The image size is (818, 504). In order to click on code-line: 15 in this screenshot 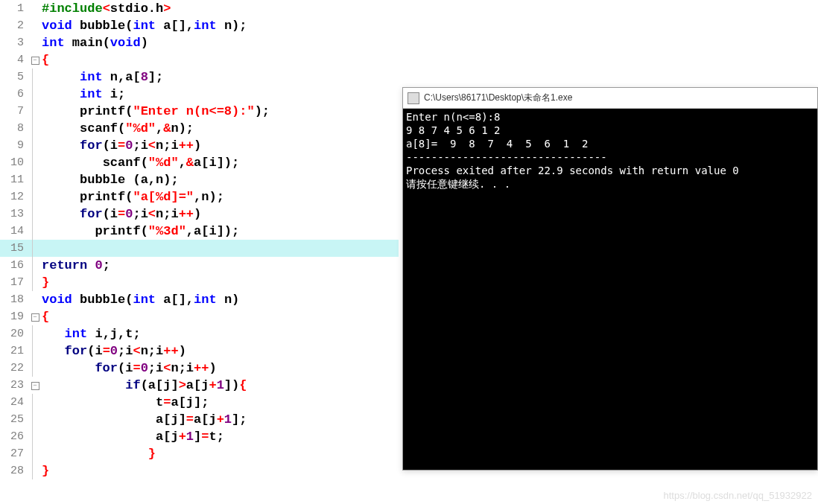, I will do `click(200, 249)`.